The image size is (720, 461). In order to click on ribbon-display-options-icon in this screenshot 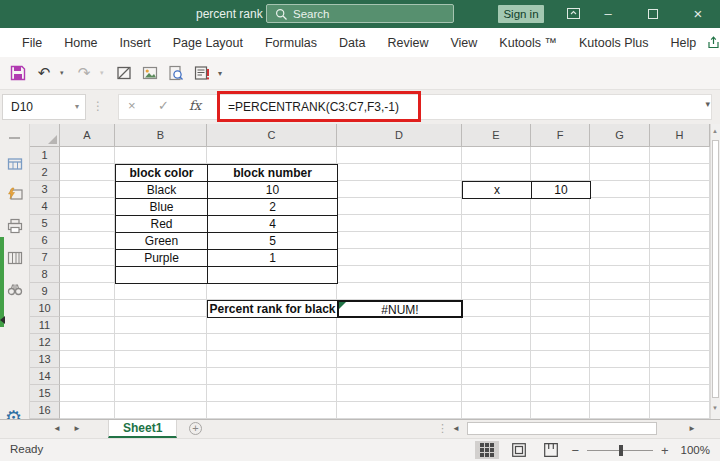, I will do `click(573, 14)`.